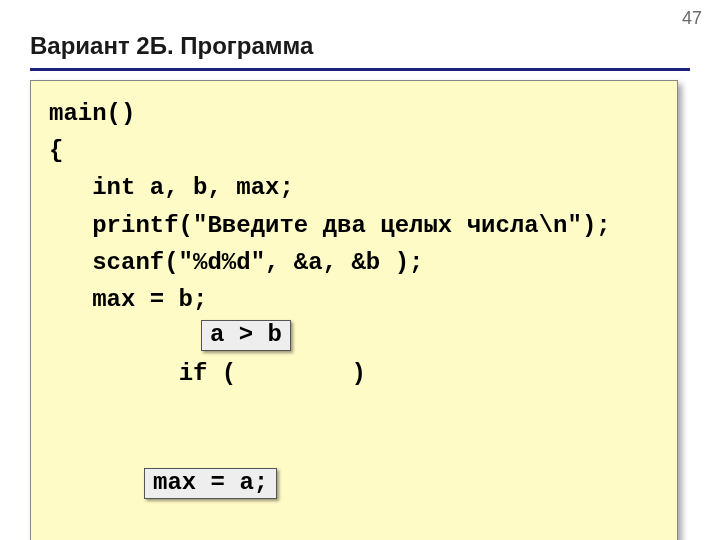 The width and height of the screenshot is (720, 540). Describe the element at coordinates (357, 226) in the screenshot. I see `code-line: printf("Введите два целых числа\n");` at that location.